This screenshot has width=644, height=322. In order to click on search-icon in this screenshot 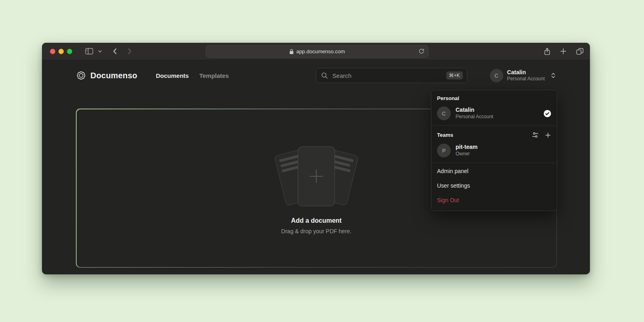, I will do `click(324, 76)`.